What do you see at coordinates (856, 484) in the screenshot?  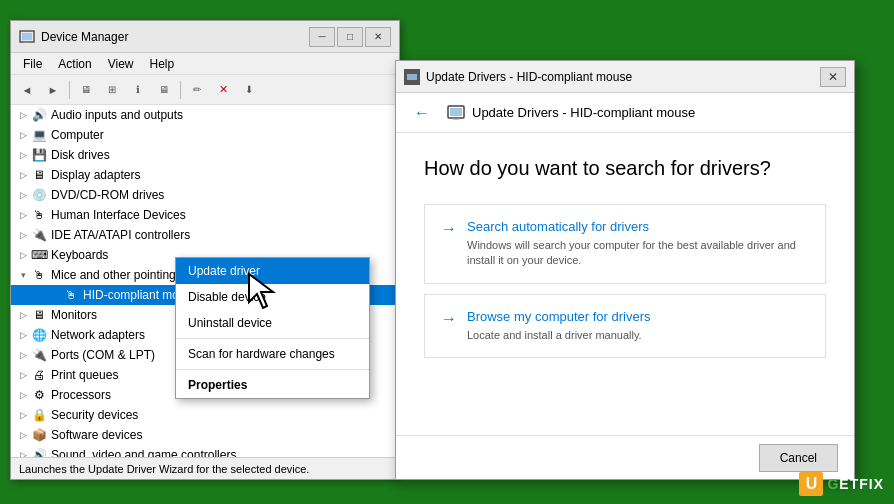 I see `watermark-text: GETFIX` at bounding box center [856, 484].